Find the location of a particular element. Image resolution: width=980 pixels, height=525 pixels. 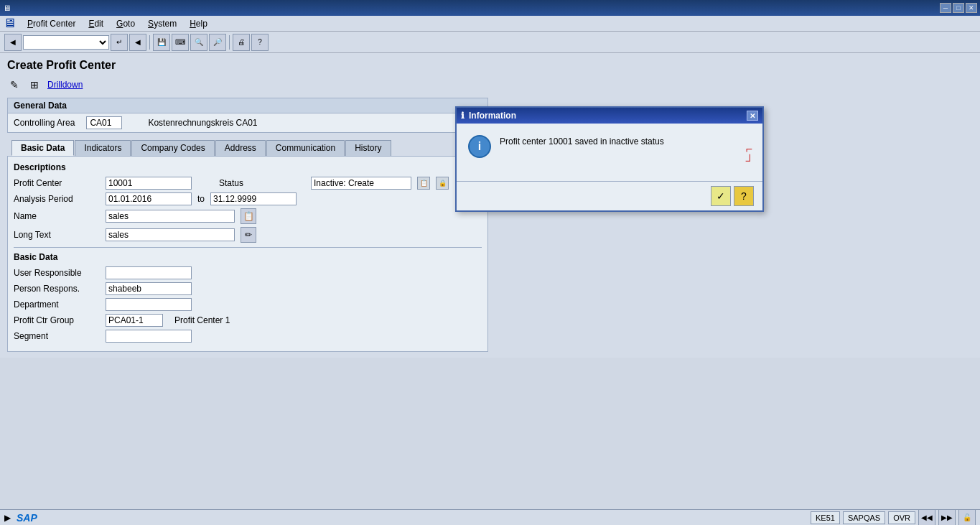

department-input is located at coordinates (149, 305).